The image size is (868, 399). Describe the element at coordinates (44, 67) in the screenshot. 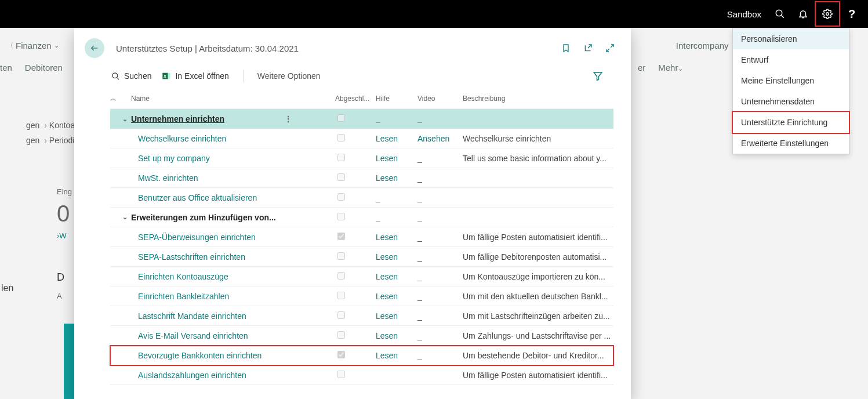

I see `bg-debitoren: Debitoren` at that location.